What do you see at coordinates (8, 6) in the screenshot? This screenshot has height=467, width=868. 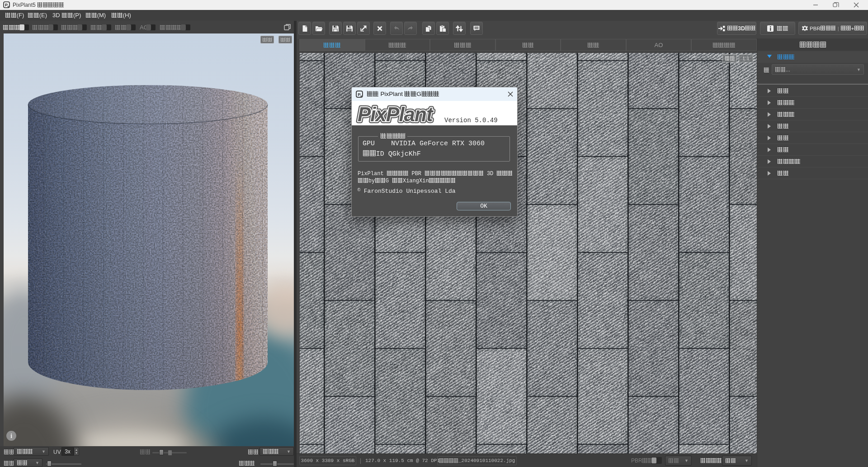 I see `svg-text: x` at bounding box center [8, 6].